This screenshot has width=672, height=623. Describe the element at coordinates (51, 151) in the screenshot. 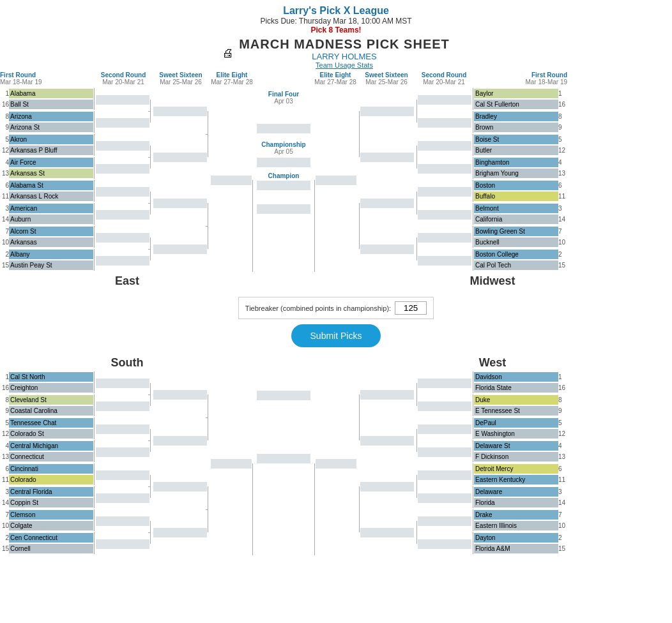

I see `team-name: Arkansas P Bluff` at that location.